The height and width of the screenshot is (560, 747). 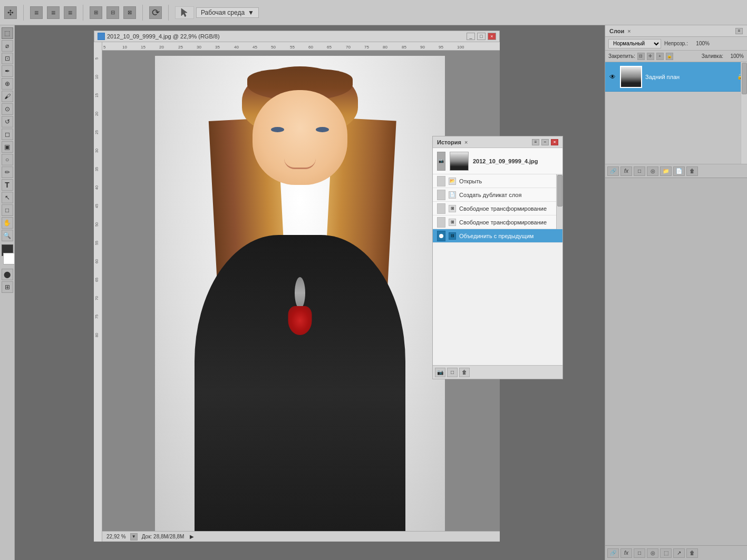 I want to click on delete-layer-button: 🗑, so click(x=692, y=171).